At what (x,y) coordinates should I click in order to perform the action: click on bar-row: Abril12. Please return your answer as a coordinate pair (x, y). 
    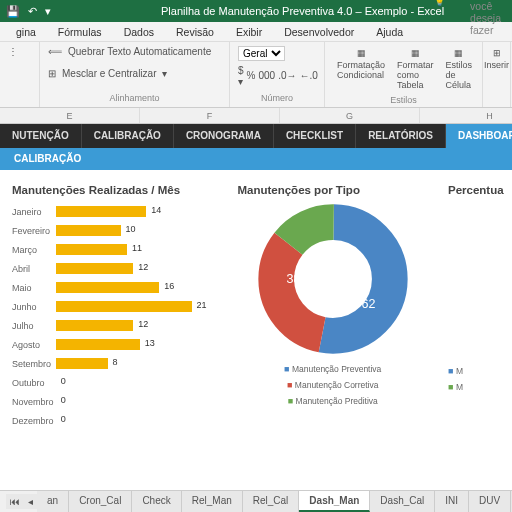
    Looking at the image, I should click on (114, 268).